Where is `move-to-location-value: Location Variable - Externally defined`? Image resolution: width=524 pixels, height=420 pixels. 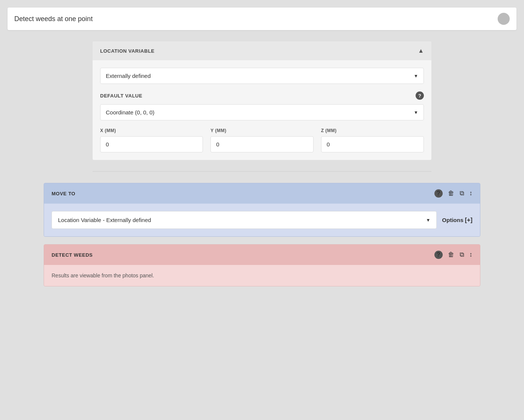 move-to-location-value: Location Variable - Externally defined is located at coordinates (105, 220).